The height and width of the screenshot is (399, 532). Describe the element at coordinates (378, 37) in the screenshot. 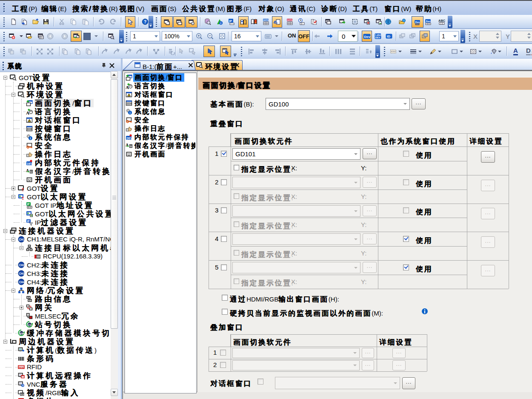

I see `svg-text: DEV` at that location.